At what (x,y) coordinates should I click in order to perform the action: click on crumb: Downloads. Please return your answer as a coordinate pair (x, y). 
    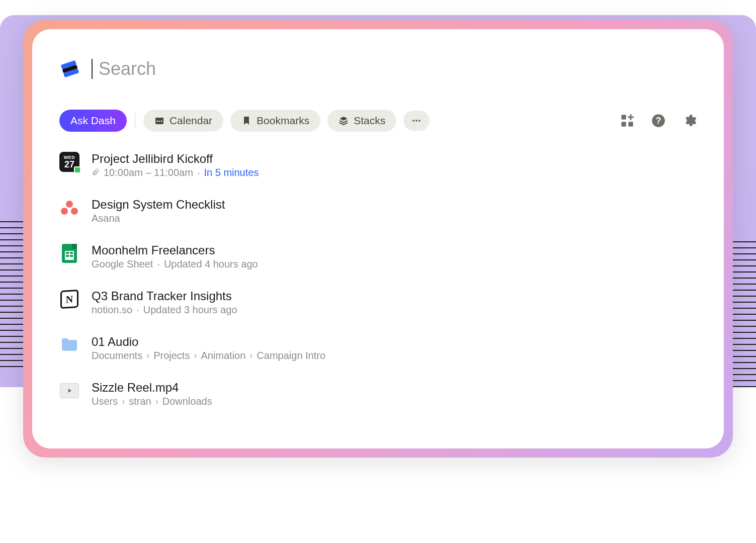
    Looking at the image, I should click on (187, 401).